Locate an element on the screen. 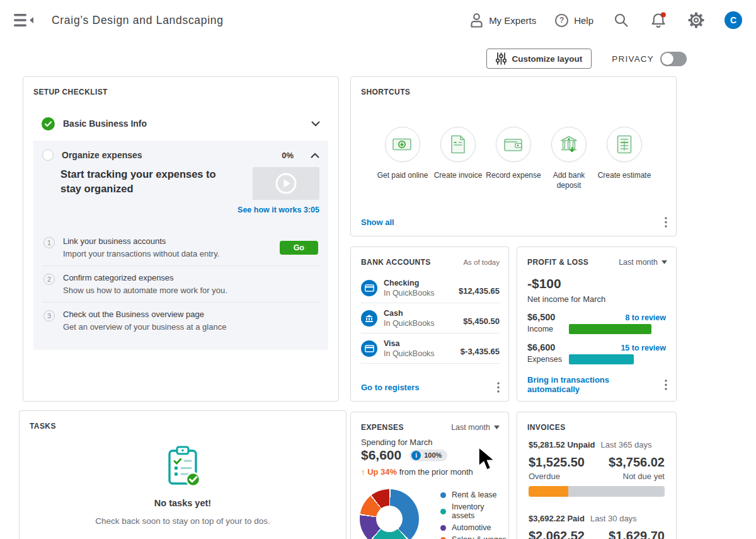 The height and width of the screenshot is (539, 756). bank-row-cash: Cash In QuickBooks $5,450.50 is located at coordinates (430, 318).